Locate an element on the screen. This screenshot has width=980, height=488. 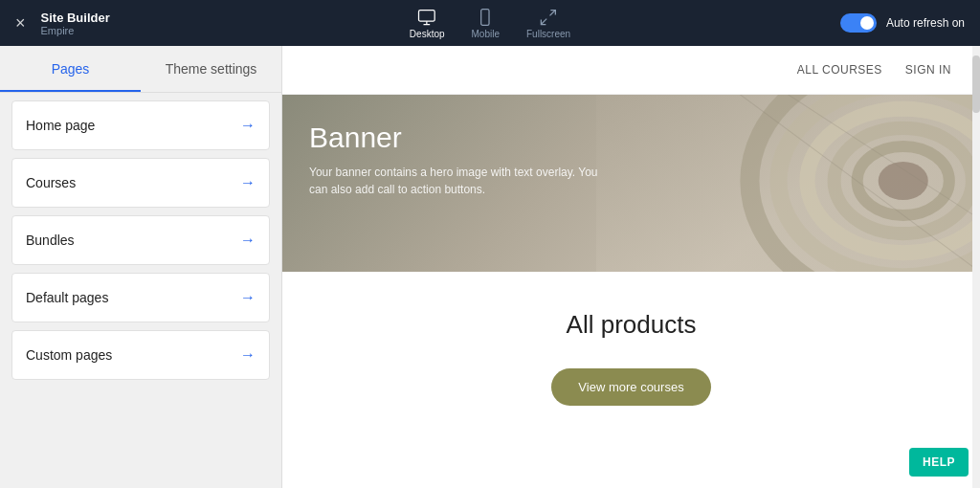
topbar-right: Auto refresh on is located at coordinates (902, 23).